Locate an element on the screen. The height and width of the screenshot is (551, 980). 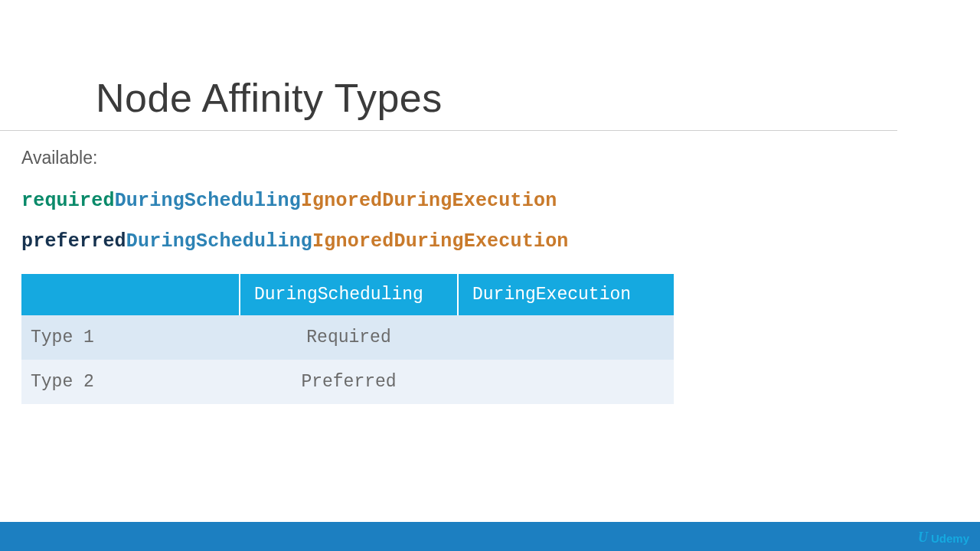
affinity-type-line-2: preferredDuringSchedulingIgnoredDuringEx… is located at coordinates (501, 242).